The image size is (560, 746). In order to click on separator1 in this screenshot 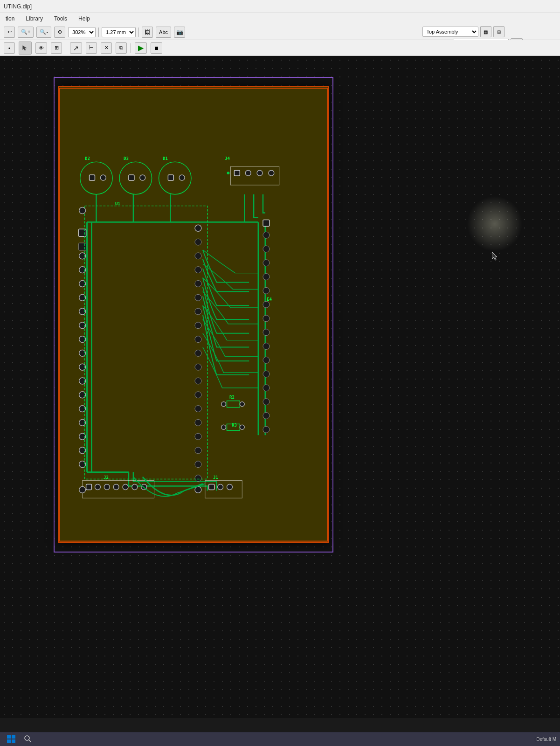, I will do `click(99, 32)`.